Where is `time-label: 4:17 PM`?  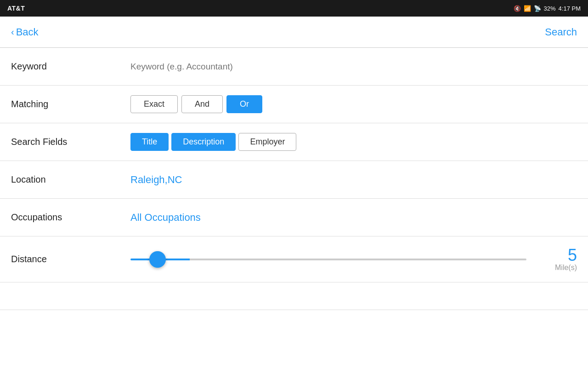
time-label: 4:17 PM is located at coordinates (570, 8).